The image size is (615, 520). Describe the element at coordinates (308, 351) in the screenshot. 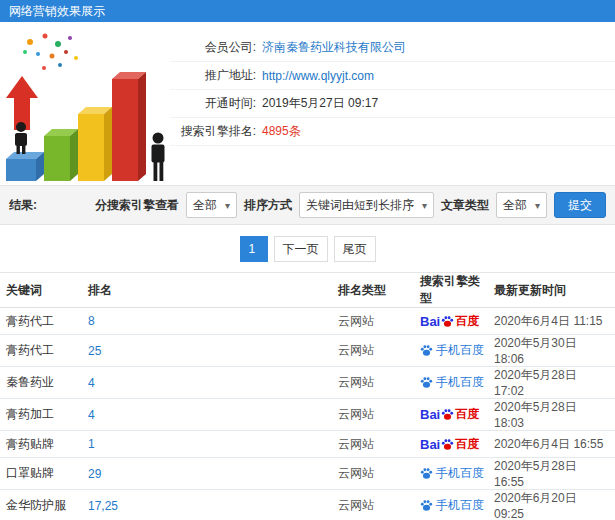

I see `table-row: 膏药代工 25 云网站 手机百度 2020年5月30日 18:06` at that location.